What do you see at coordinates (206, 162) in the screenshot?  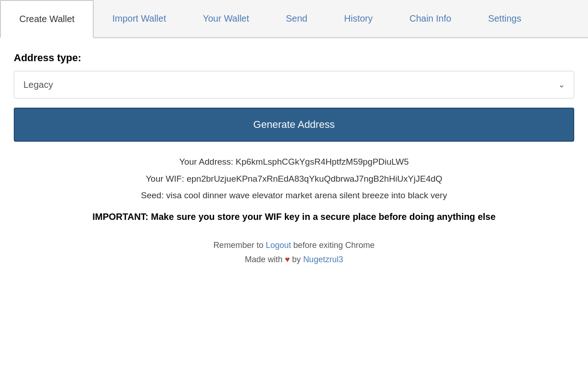 I see `address-label: Your Address:` at bounding box center [206, 162].